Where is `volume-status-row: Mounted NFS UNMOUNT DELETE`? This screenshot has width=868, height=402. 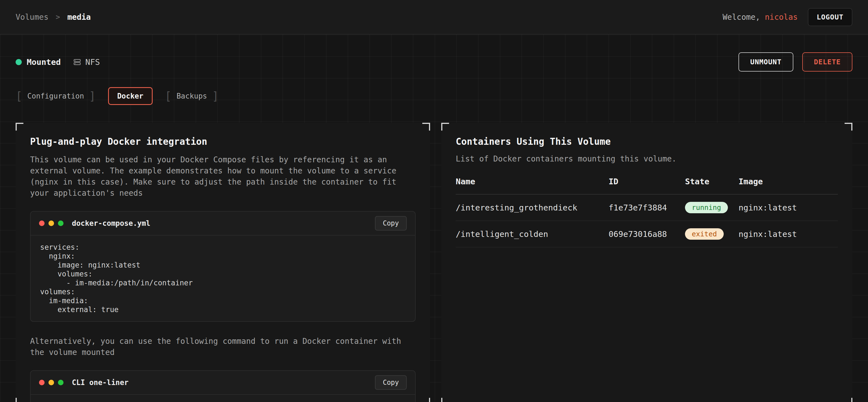 volume-status-row: Mounted NFS UNMOUNT DELETE is located at coordinates (434, 62).